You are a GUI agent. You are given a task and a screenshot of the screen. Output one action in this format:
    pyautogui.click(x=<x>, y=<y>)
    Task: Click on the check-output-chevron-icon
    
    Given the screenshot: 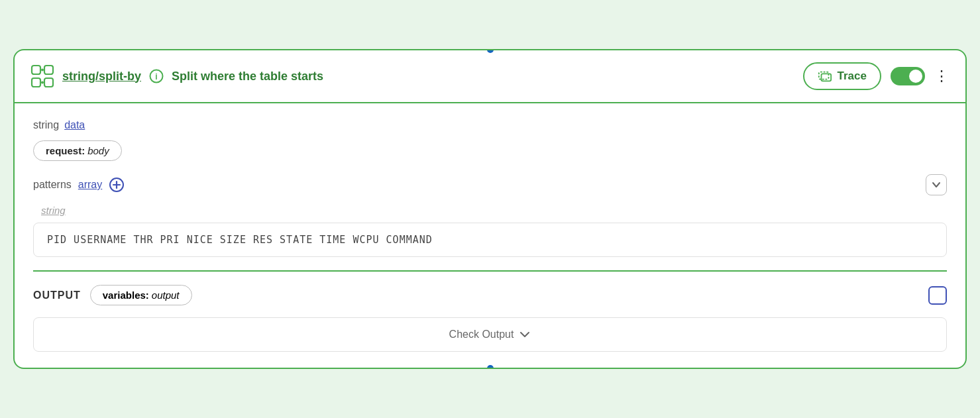 What is the action you would take?
    pyautogui.click(x=525, y=335)
    